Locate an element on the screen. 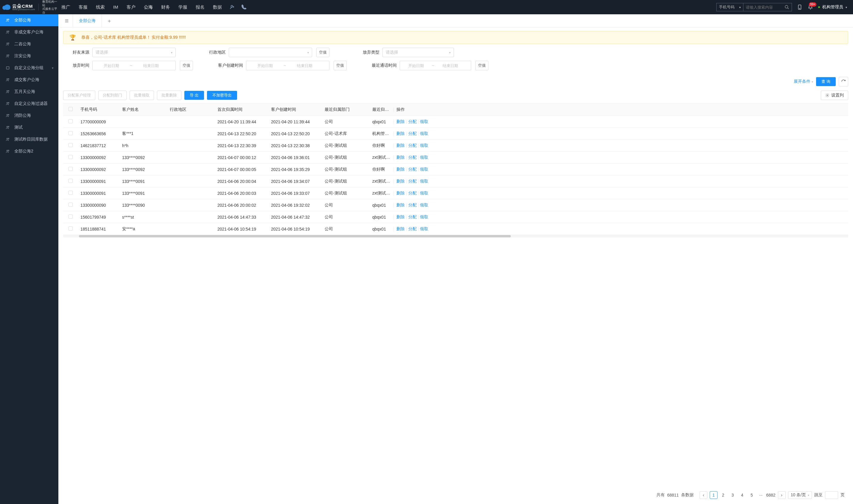  mobile-icon is located at coordinates (800, 7).